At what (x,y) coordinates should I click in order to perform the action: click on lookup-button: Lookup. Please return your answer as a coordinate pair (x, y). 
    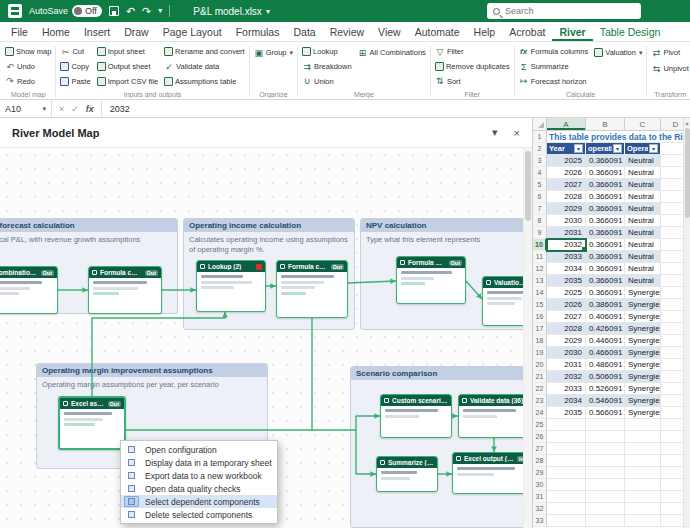
    Looking at the image, I should click on (327, 52).